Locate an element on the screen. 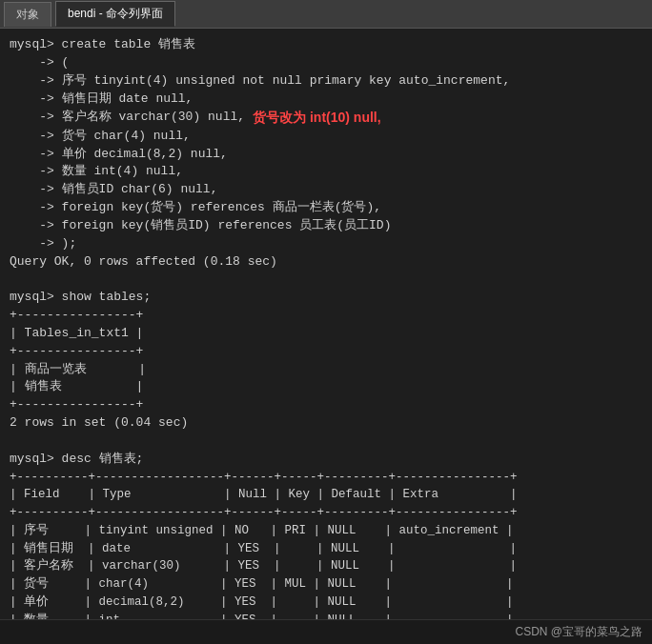 This screenshot has height=644, width=652. line-fk2: -> foreign key(销售员ID) references 员工表(员工I… is located at coordinates (326, 227).